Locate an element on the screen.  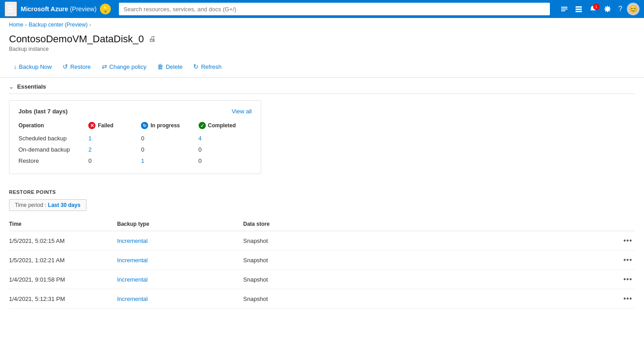
rp-more-actions-1: ••• is located at coordinates (502, 260).